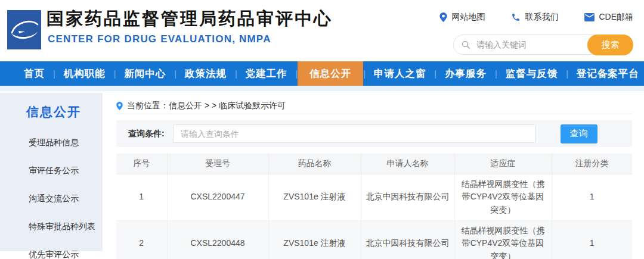  What do you see at coordinates (589, 17) in the screenshot?
I see `envelope-icon` at bounding box center [589, 17].